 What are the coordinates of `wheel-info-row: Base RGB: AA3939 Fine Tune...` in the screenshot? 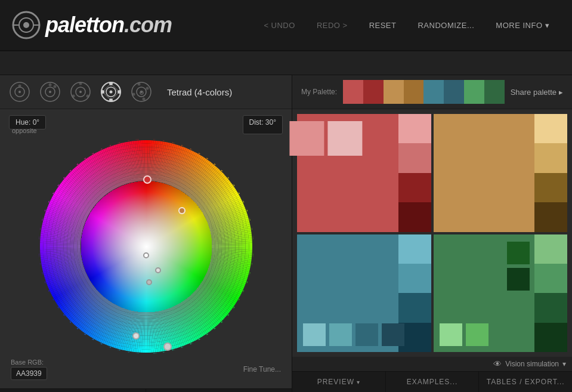 It's located at (146, 369).